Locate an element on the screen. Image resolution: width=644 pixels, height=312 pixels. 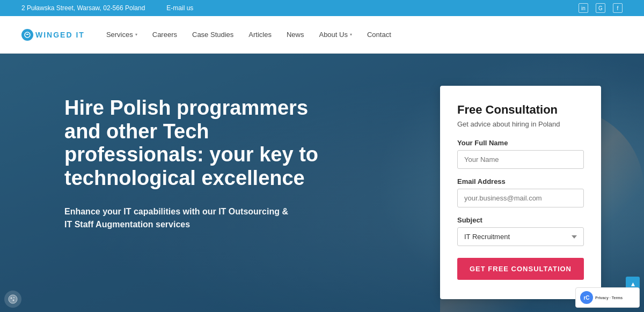
recaptcha-badge: rC Privacy · Terms is located at coordinates (608, 298).